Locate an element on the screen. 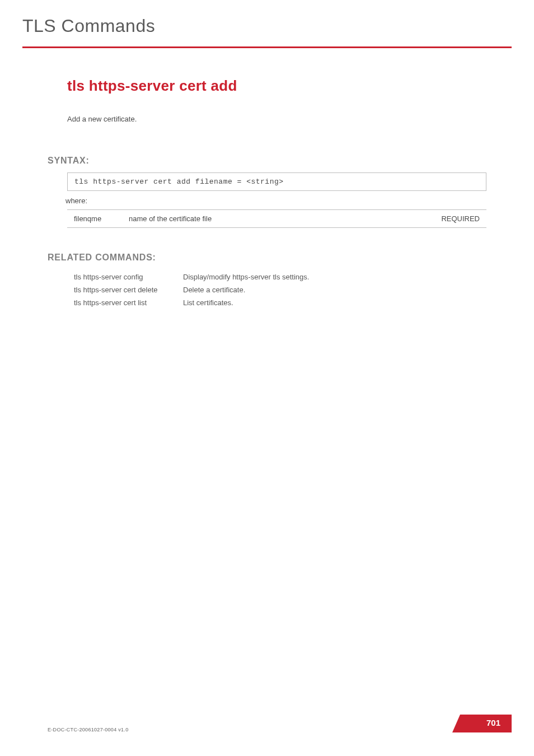 This screenshot has height=756, width=534. param-req: REQUIRED is located at coordinates (458, 219).